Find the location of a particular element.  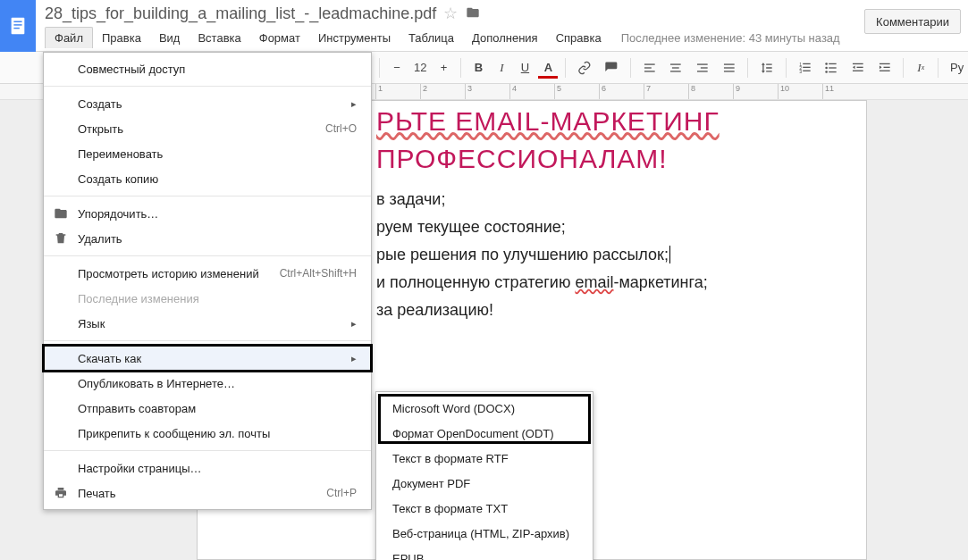

menu-email-collaborators: Отправить соавторам is located at coordinates (207, 408).